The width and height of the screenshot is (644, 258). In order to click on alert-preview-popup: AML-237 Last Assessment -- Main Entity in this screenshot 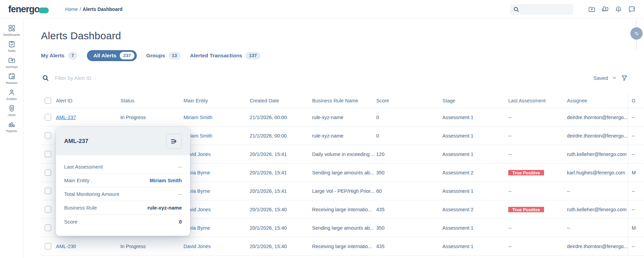, I will do `click(123, 182)`.